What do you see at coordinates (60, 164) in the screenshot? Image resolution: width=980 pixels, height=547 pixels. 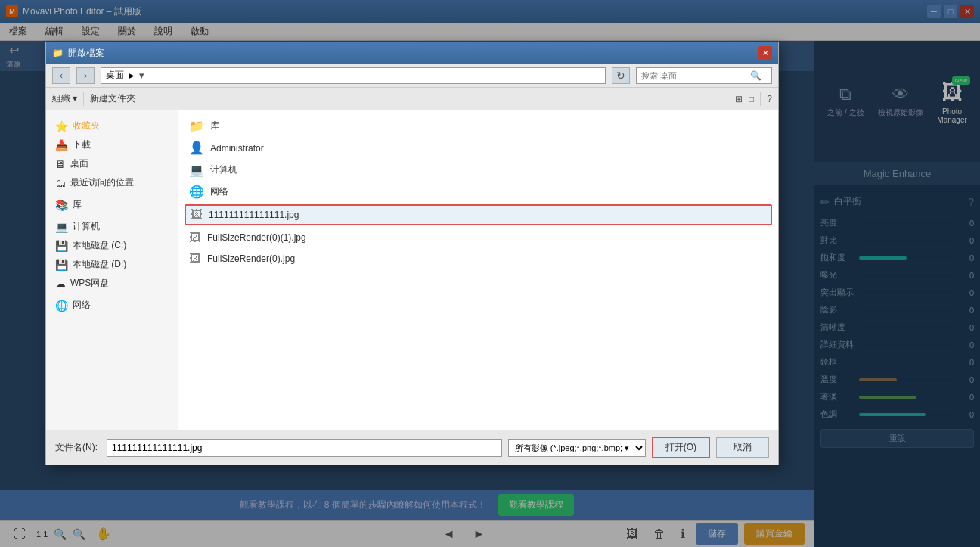 I see `desktop-icon: 🖥` at bounding box center [60, 164].